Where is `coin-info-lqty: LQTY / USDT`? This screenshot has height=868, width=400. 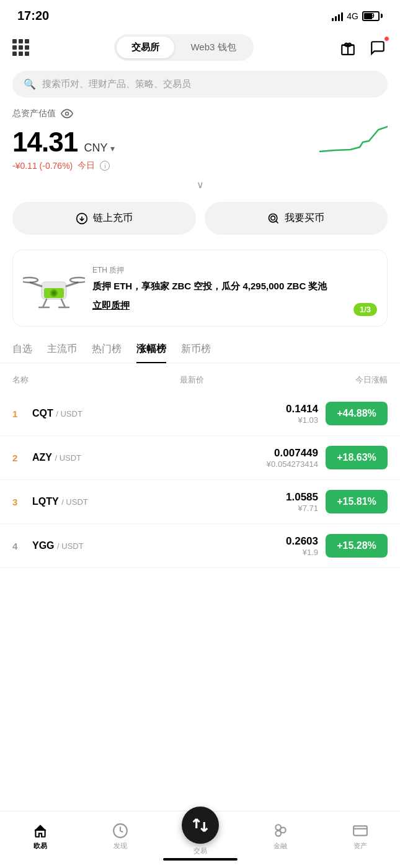
coin-info-lqty: LQTY / USDT is located at coordinates (104, 502).